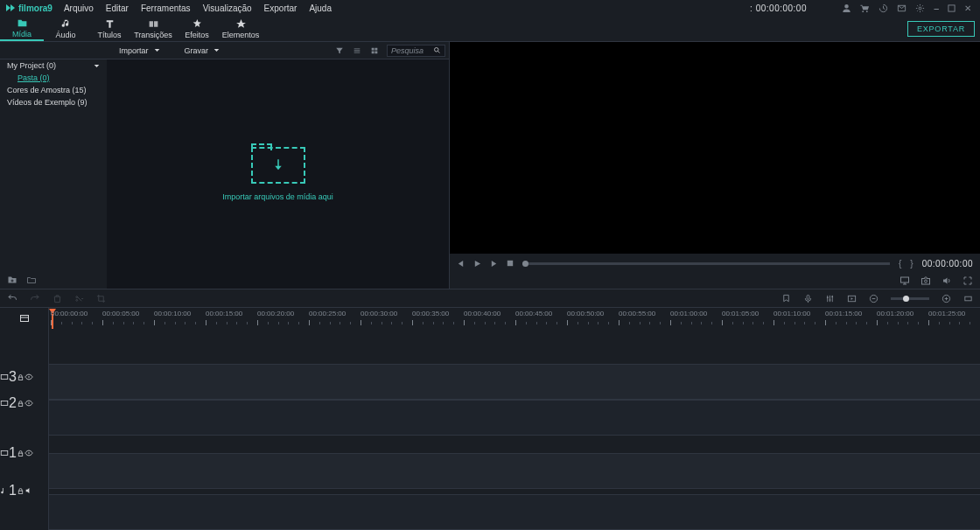 This screenshot has width=980, height=530. I want to click on redo-button, so click(35, 298).